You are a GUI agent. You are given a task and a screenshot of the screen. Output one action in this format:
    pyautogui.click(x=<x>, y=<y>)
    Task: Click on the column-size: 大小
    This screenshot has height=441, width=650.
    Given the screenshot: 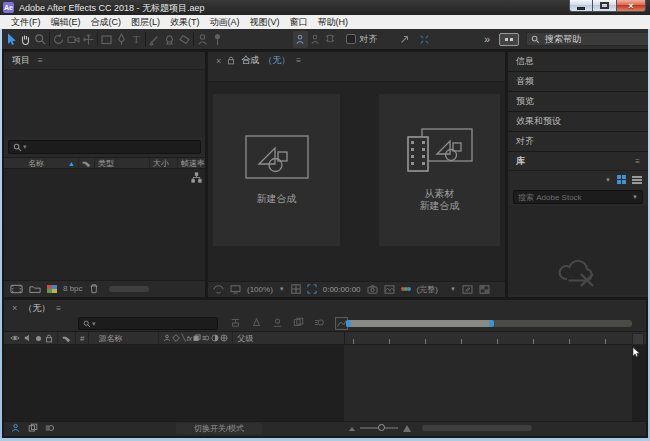 What is the action you would take?
    pyautogui.click(x=161, y=164)
    